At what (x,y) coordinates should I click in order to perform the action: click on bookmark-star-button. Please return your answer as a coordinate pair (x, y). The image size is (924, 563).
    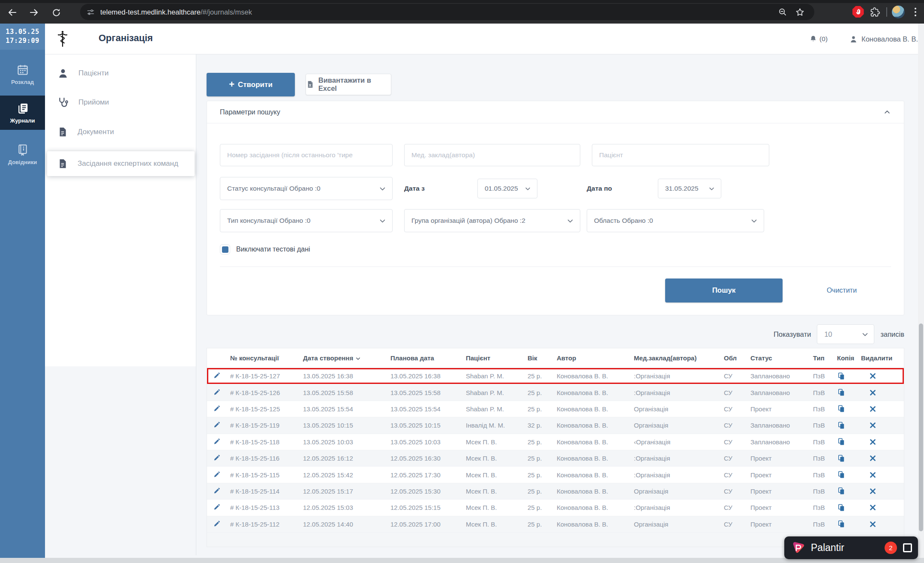
    Looking at the image, I should click on (800, 12).